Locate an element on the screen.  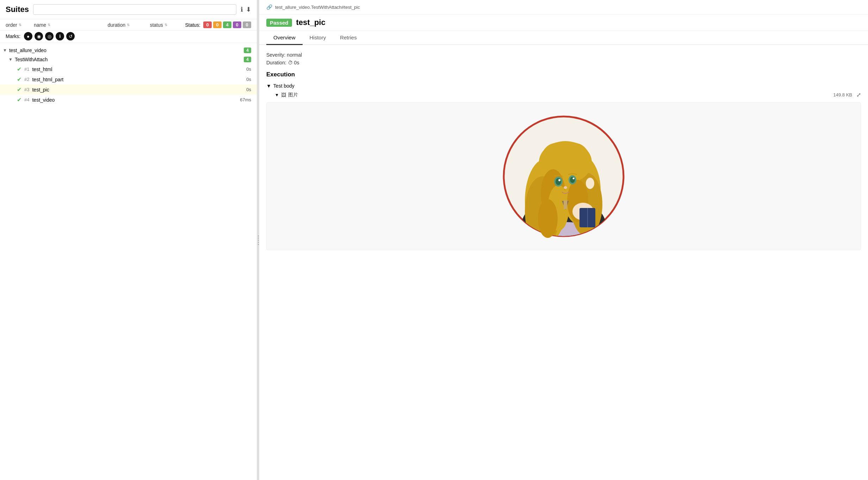
subsuite-row-testwithattach: ▼ TestWithAttach 4 is located at coordinates (128, 59).